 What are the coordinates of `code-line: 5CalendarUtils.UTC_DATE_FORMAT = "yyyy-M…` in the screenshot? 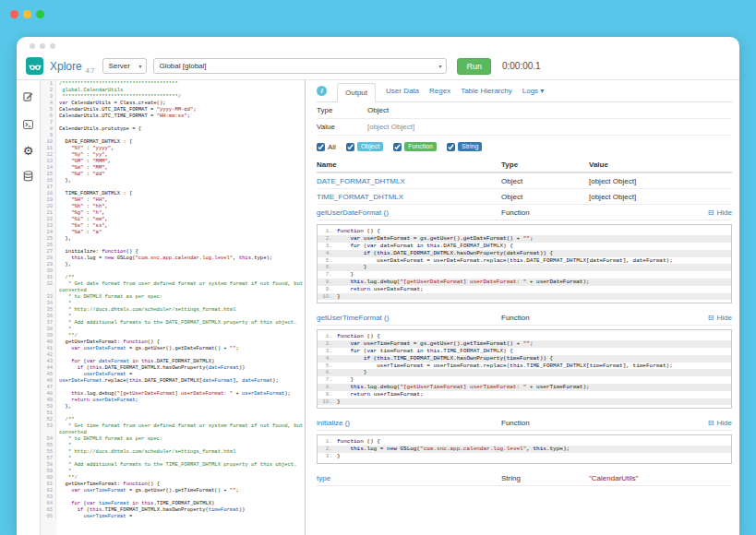 It's located at (173, 109).